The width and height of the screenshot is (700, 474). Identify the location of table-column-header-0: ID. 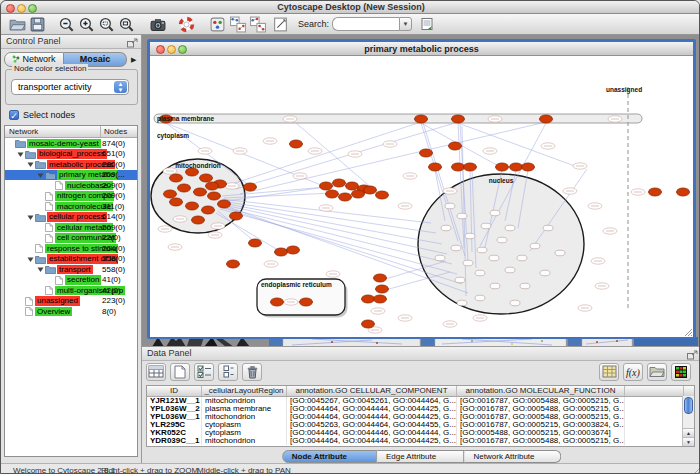
(174, 391).